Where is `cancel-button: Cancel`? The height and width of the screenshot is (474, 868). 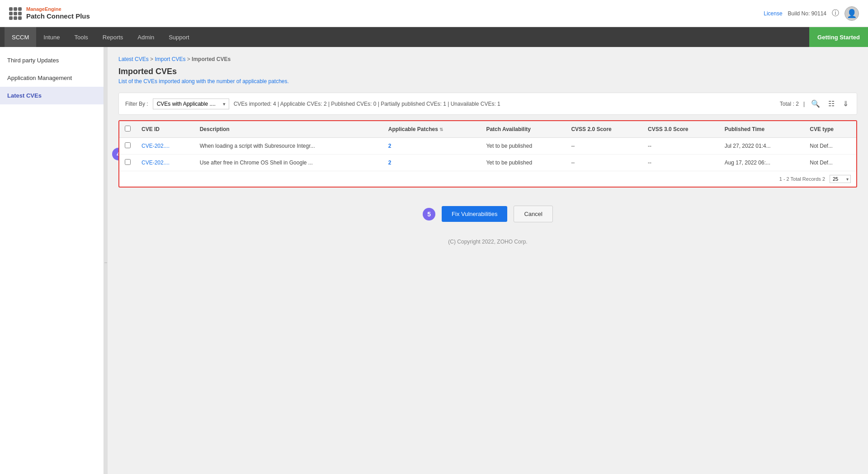 cancel-button: Cancel is located at coordinates (533, 214).